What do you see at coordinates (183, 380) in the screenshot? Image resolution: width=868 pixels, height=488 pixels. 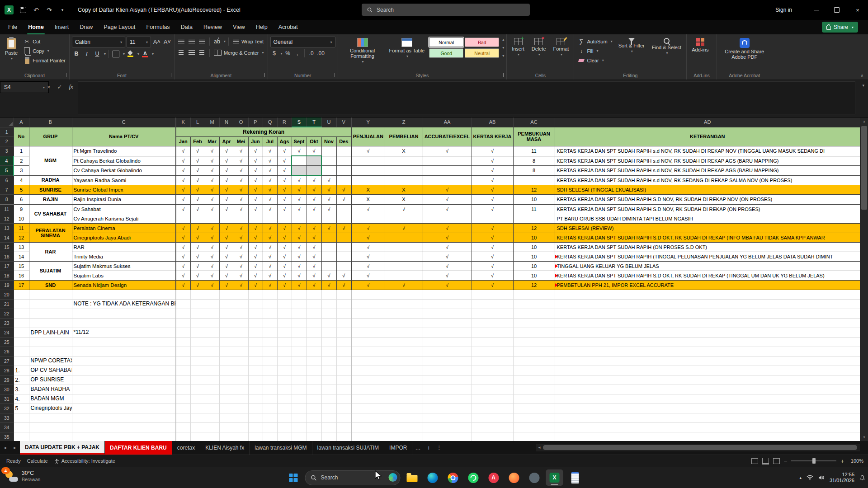 I see `cell-K29` at bounding box center [183, 380].